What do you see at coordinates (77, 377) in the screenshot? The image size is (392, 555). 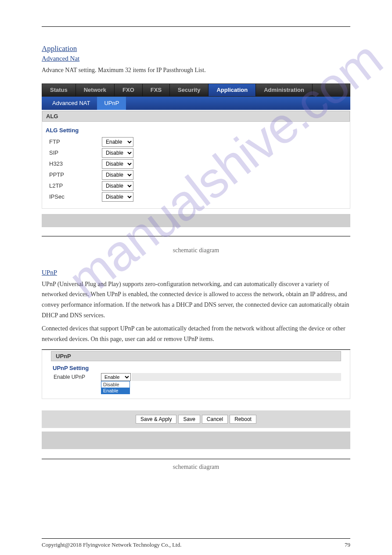 I see `upnp-enable-label: Enable UPnP` at bounding box center [77, 377].